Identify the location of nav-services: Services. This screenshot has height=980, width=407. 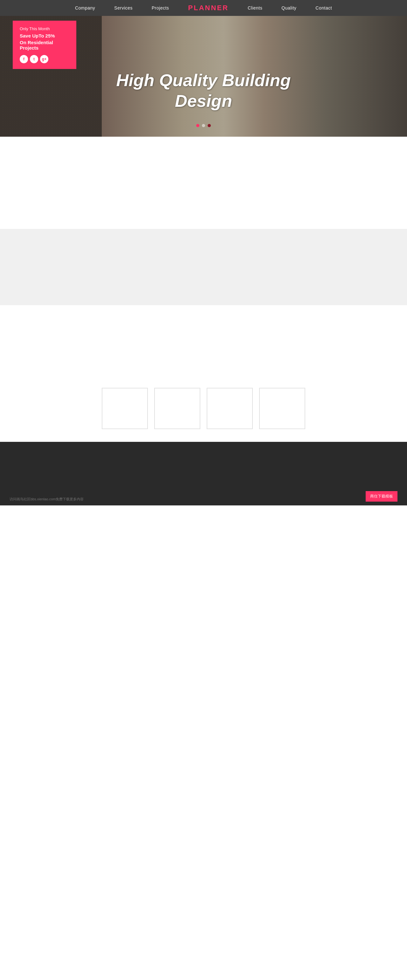
(123, 8).